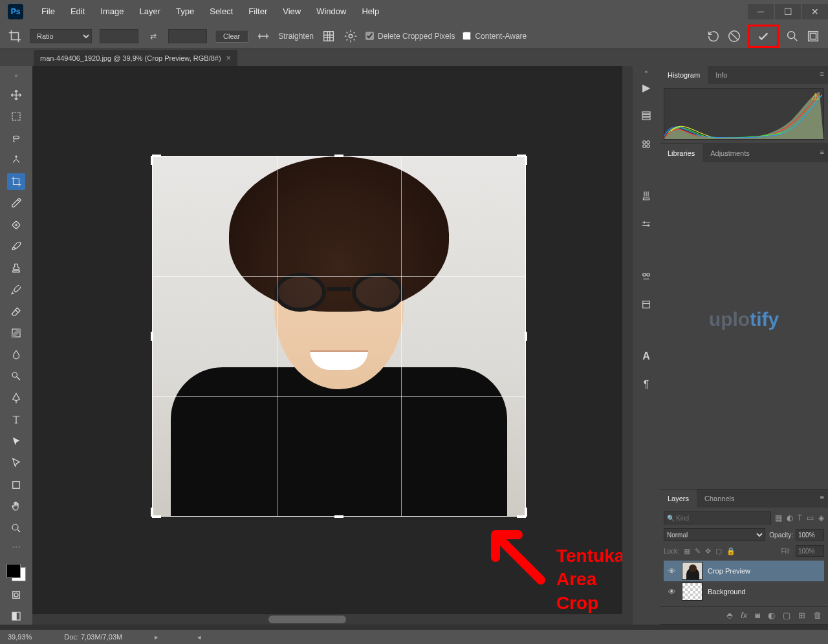 The image size is (828, 644). I want to click on lock-artboard-icon: ▢, so click(719, 551).